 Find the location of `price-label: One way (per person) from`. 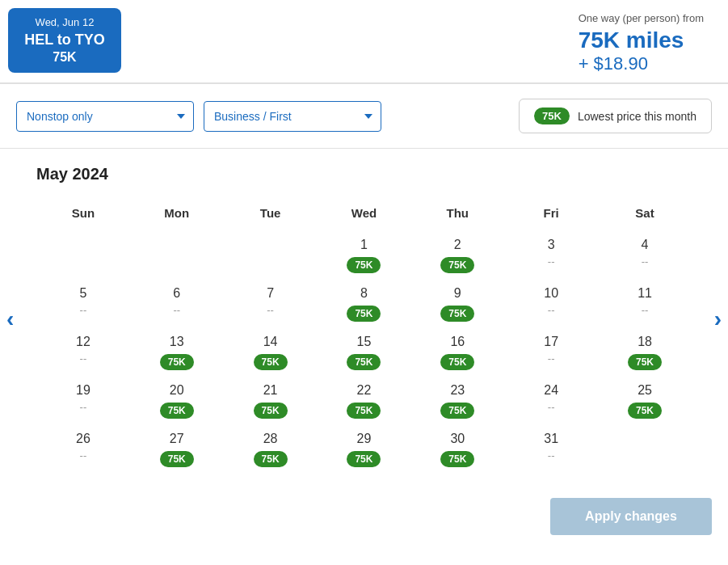

price-label: One way (per person) from is located at coordinates (642, 18).